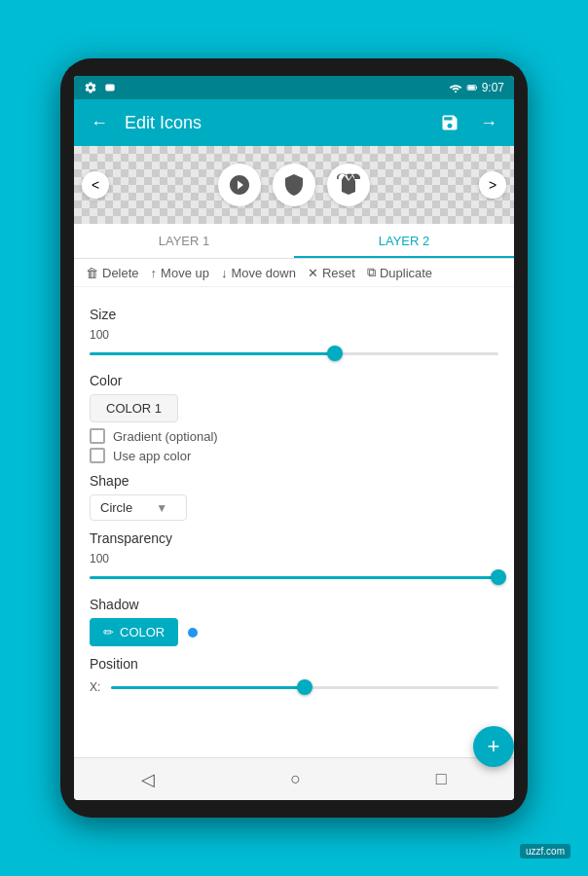 This screenshot has width=588, height=876. What do you see at coordinates (472, 88) in the screenshot?
I see `battery-icon` at bounding box center [472, 88].